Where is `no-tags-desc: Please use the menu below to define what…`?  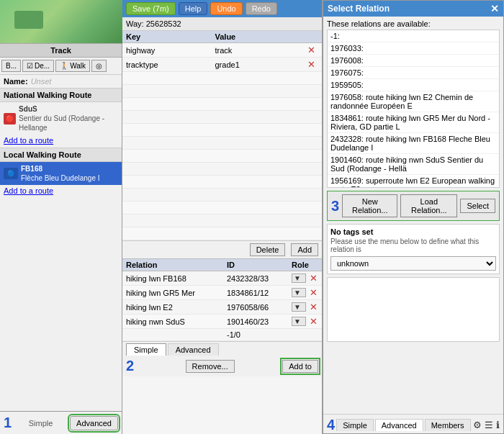
no-tags-desc: Please use the menu below to define what… is located at coordinates (413, 245).